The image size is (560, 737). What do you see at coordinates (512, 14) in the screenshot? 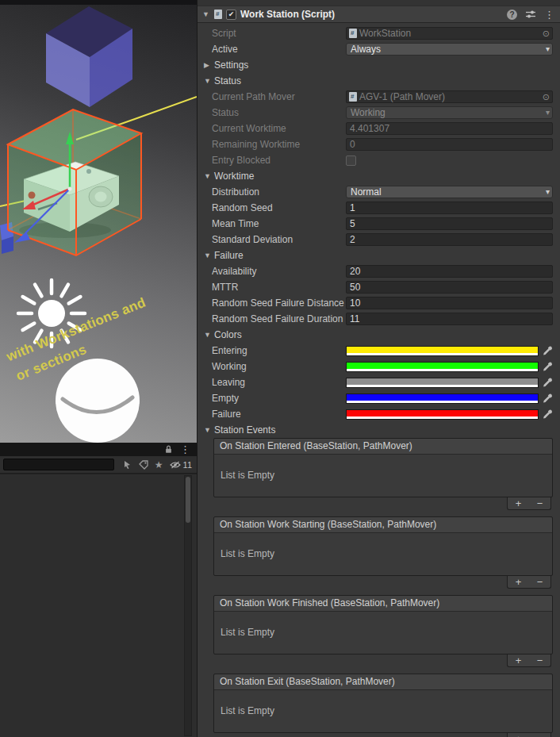
I see `help-icon: ?` at bounding box center [512, 14].